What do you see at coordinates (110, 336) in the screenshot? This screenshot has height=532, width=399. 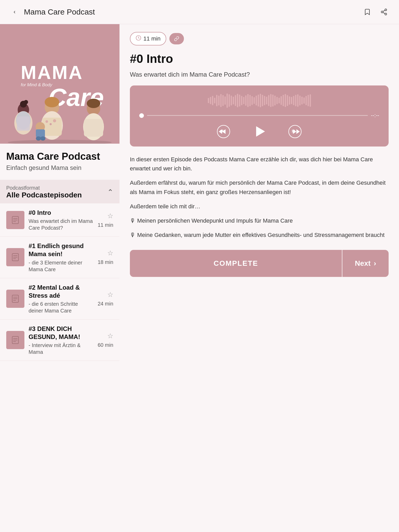 I see `episode-star-3: ☆` at bounding box center [110, 336].